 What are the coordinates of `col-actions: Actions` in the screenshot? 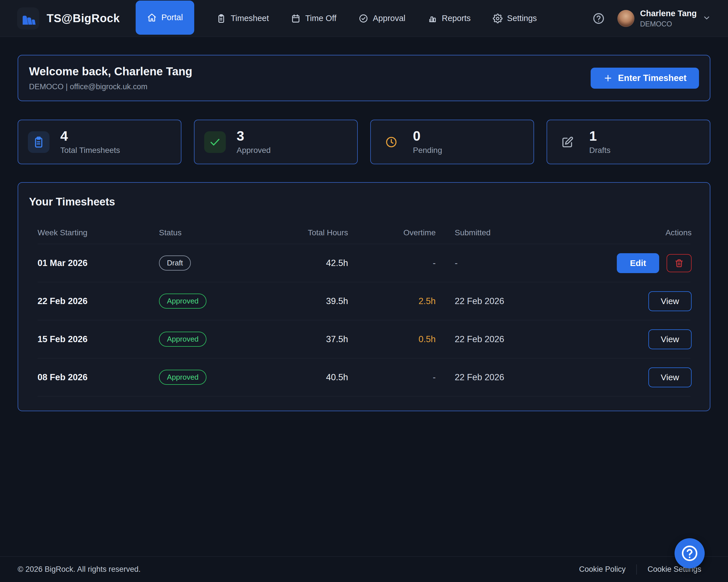 It's located at (650, 233).